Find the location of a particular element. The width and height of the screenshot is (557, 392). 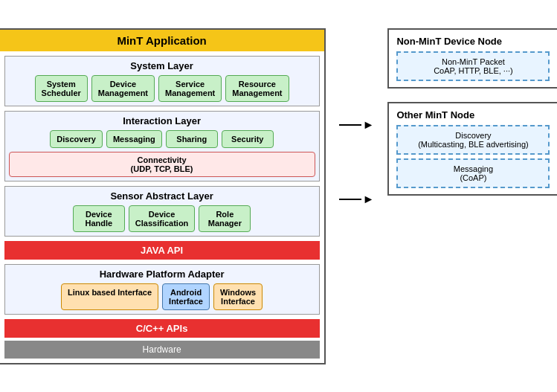

system-layer-title: System Layer is located at coordinates (162, 65).